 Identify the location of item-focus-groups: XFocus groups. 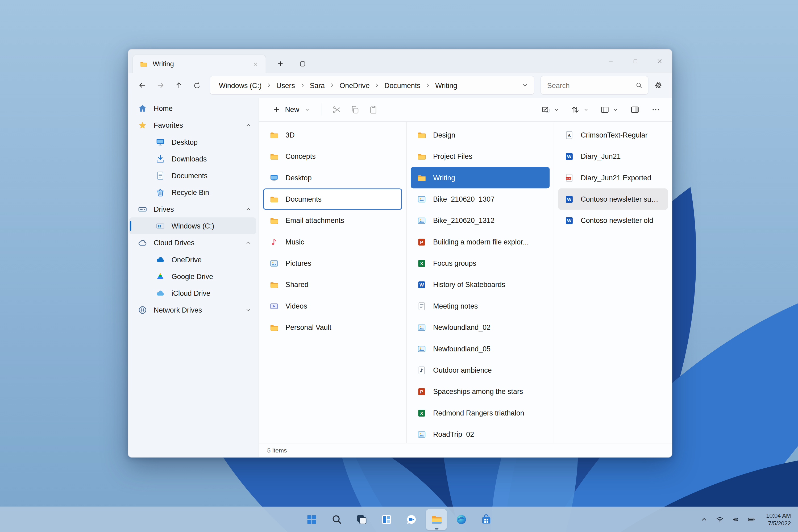
(480, 263).